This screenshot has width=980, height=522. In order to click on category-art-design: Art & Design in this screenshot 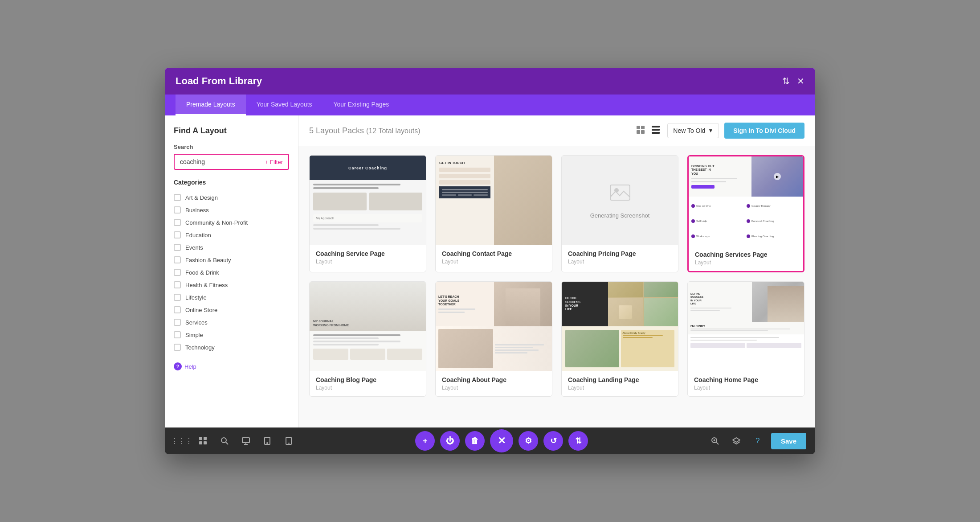, I will do `click(232, 197)`.